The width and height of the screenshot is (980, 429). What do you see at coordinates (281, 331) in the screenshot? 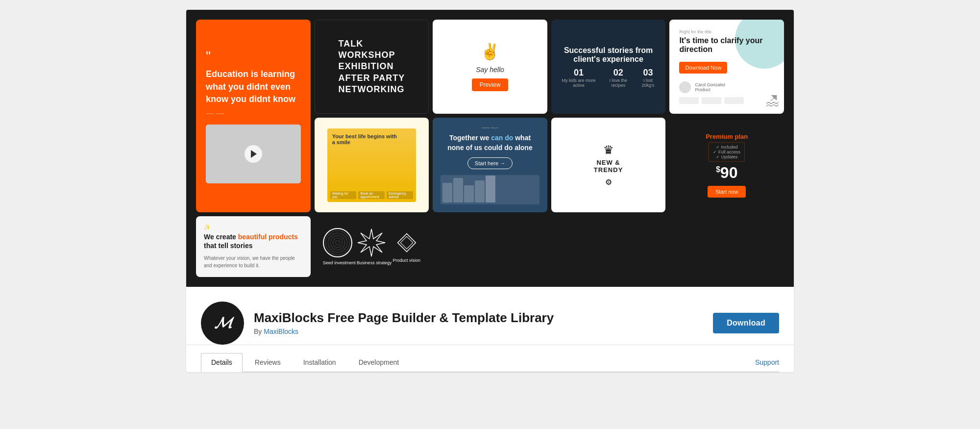
I see `plugin-author-link: MaxiBlocks` at bounding box center [281, 331].